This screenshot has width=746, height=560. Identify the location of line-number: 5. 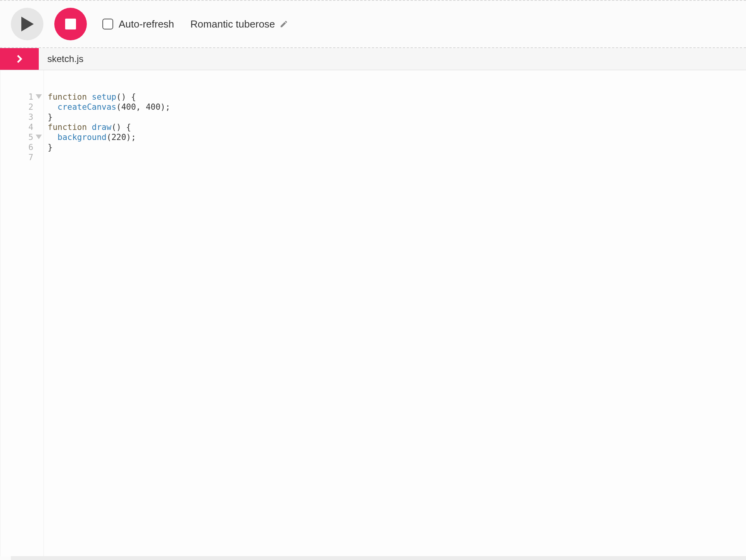
(22, 137).